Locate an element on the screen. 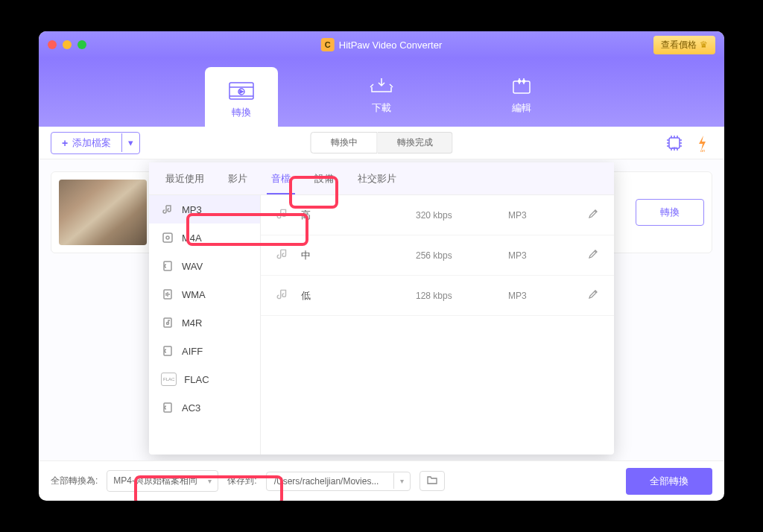  lightning-icon: on is located at coordinates (703, 143).